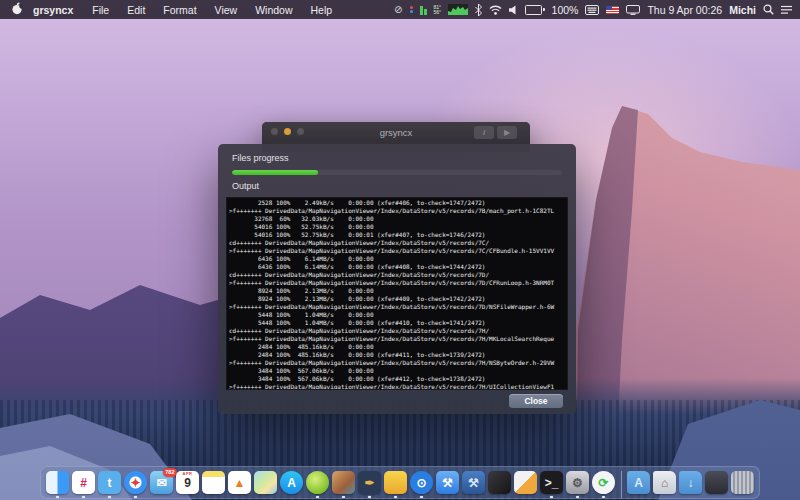 The image size is (800, 500). What do you see at coordinates (514, 10) in the screenshot?
I see `volume-icon` at bounding box center [514, 10].